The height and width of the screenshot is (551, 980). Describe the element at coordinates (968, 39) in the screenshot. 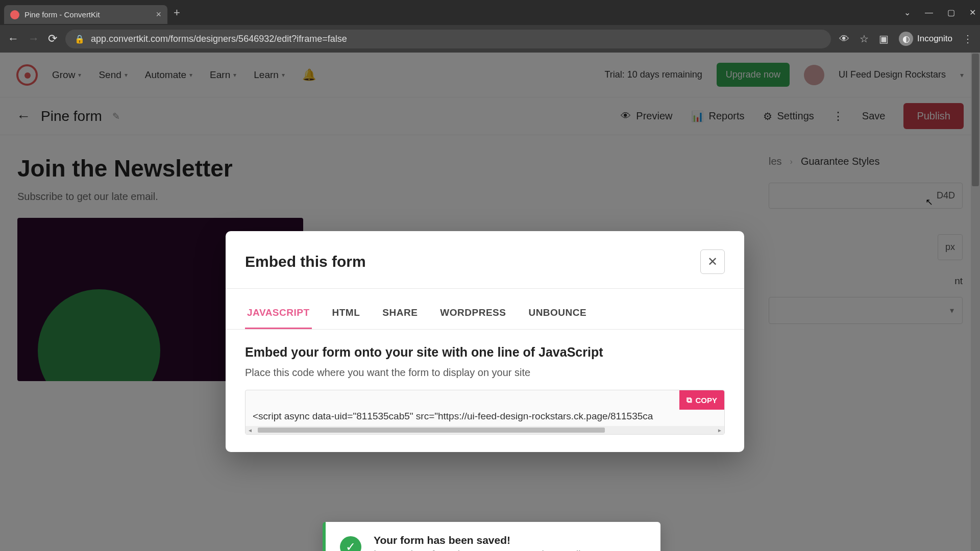

I see `browser-menu-icon: ⋮` at that location.